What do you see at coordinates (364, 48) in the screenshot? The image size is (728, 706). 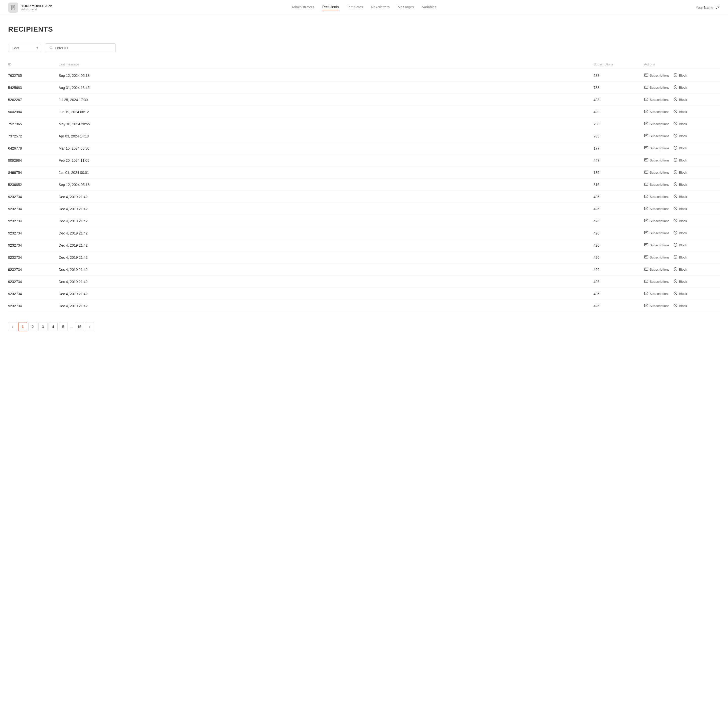 I see `filters-bar: Sort ▾` at bounding box center [364, 48].